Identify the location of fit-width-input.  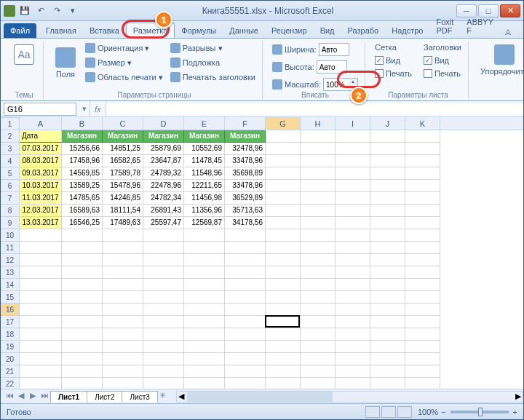
(334, 49).